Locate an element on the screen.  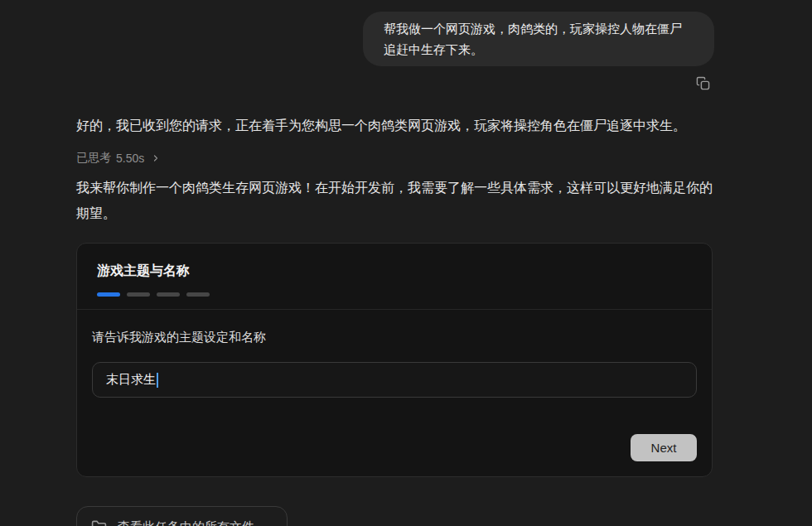
thinking-label: 已思考 is located at coordinates (94, 158).